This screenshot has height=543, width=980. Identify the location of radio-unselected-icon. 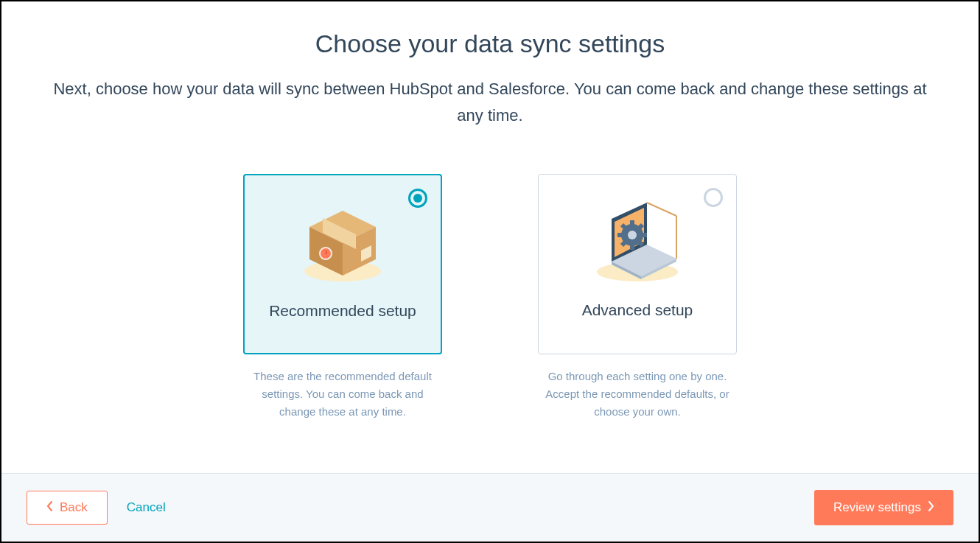
(713, 197).